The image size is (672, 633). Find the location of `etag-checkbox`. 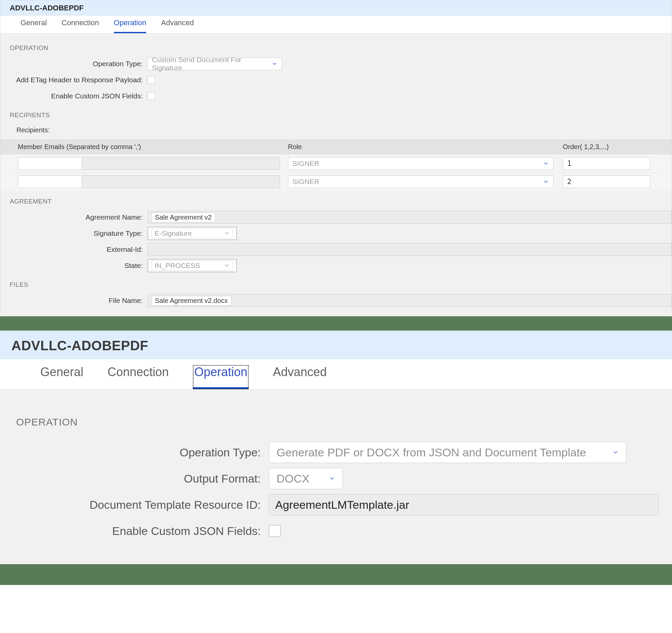

etag-checkbox is located at coordinates (151, 80).